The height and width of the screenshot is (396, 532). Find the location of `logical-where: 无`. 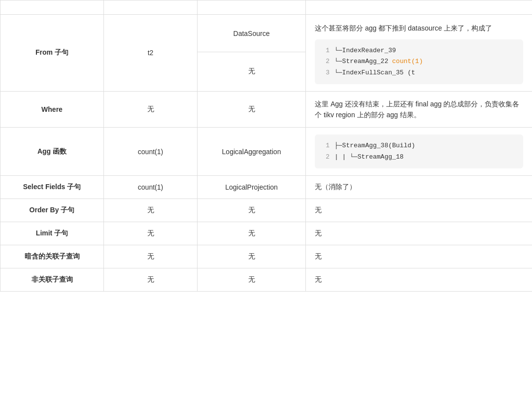

logical-where: 无 is located at coordinates (252, 109).